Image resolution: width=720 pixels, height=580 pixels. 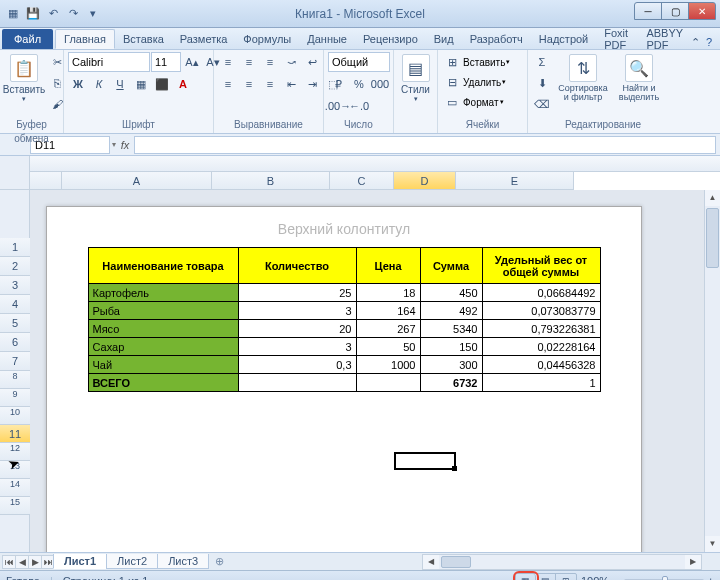 I want to click on table-total-cell, so click(x=388, y=383).